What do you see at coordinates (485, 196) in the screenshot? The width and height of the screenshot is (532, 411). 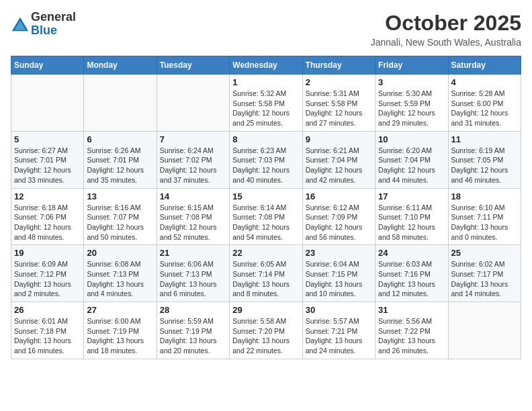 I see `day-number: 18` at bounding box center [485, 196].